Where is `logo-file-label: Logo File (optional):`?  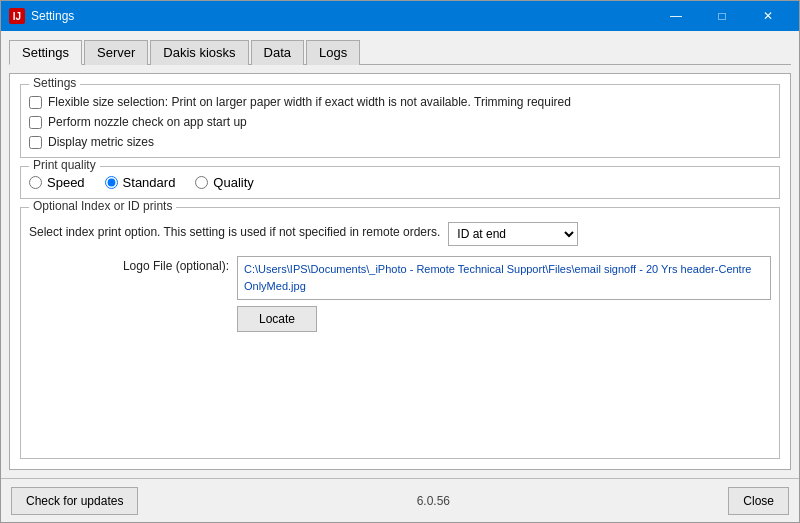
logo-file-label: Logo File (optional): is located at coordinates (129, 264).